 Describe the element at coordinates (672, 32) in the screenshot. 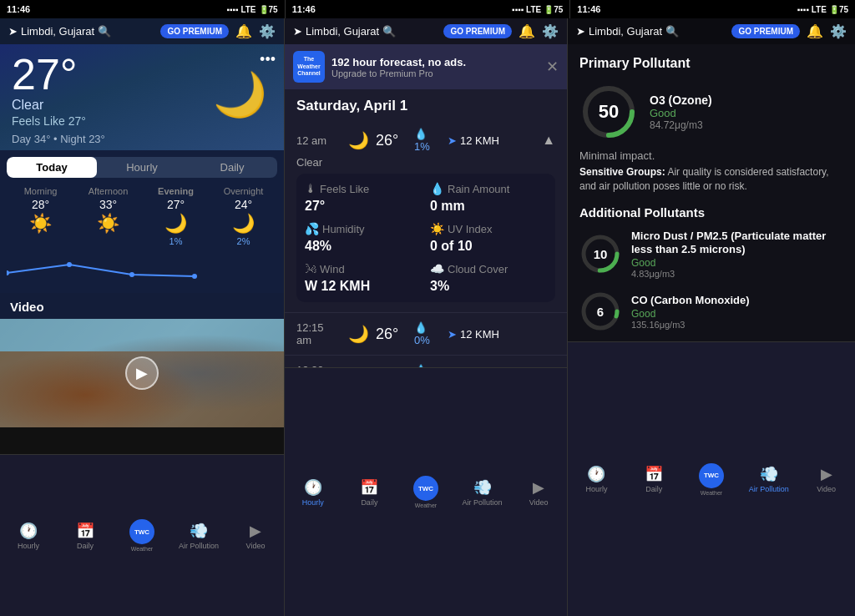

I see `search-icon-3: 🔍` at that location.